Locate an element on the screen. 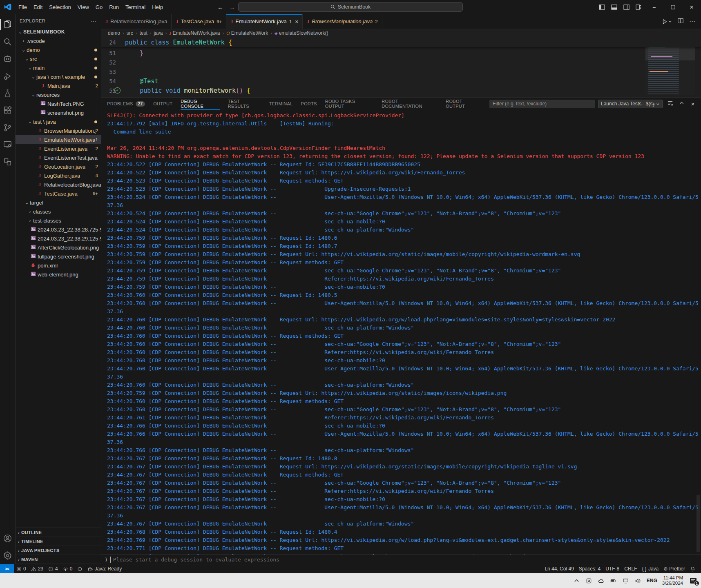  section-maven: ›MAVEN is located at coordinates (58, 559).